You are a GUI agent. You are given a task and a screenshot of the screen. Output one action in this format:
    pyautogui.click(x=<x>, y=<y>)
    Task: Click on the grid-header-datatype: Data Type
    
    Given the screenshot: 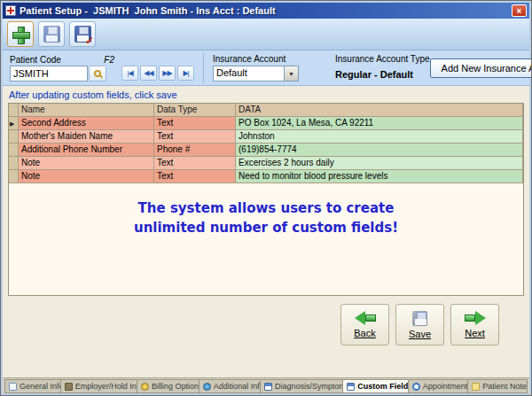 What is the action you would take?
    pyautogui.click(x=195, y=110)
    